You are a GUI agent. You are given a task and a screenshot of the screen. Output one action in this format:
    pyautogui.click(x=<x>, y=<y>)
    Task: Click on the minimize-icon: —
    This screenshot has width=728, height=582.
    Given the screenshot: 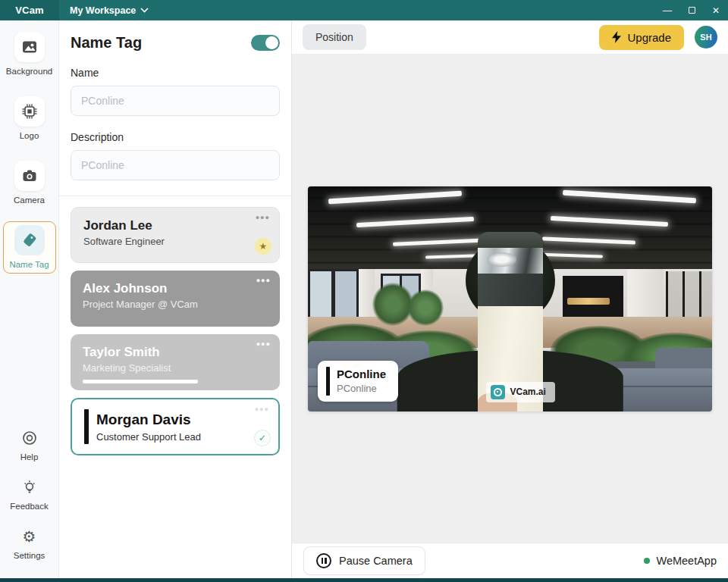 What is the action you would take?
    pyautogui.click(x=667, y=11)
    